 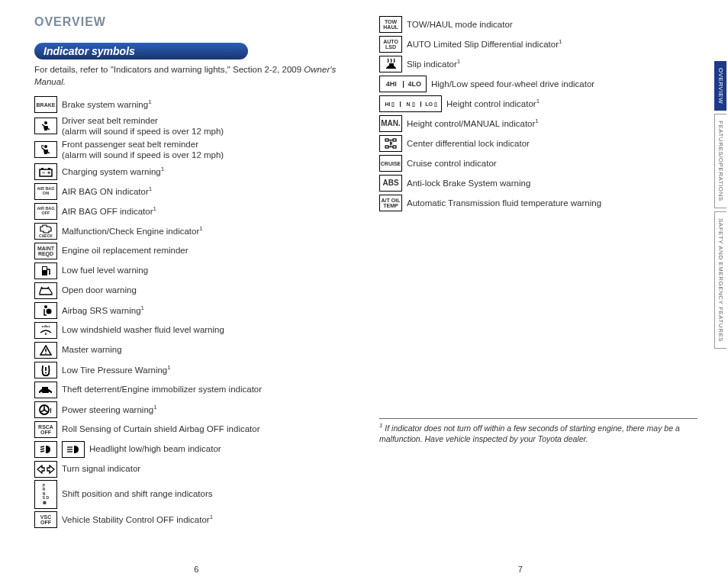 I want to click on indicator-description: Open door warning, so click(x=99, y=290).